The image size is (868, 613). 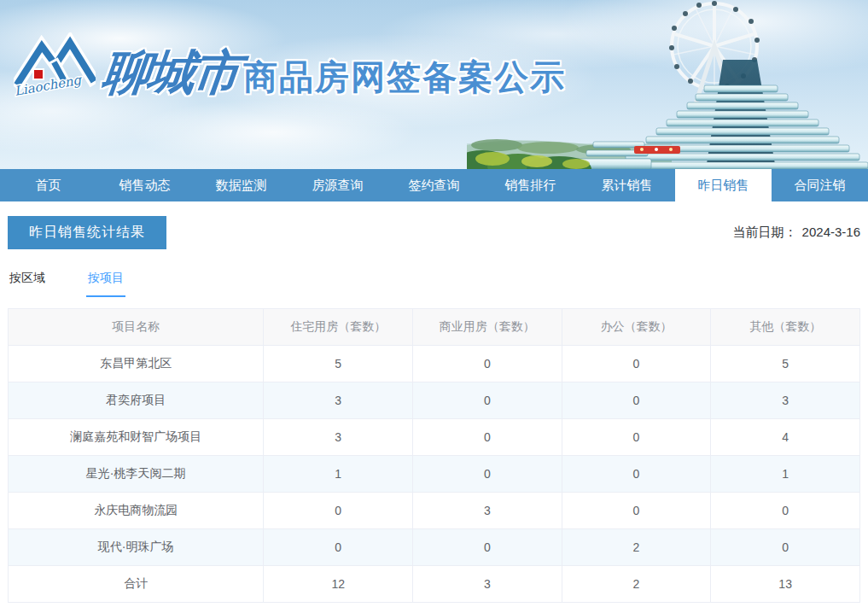 What do you see at coordinates (434, 548) in the screenshot?
I see `table-row: 现代·明珠广场0020` at bounding box center [434, 548].